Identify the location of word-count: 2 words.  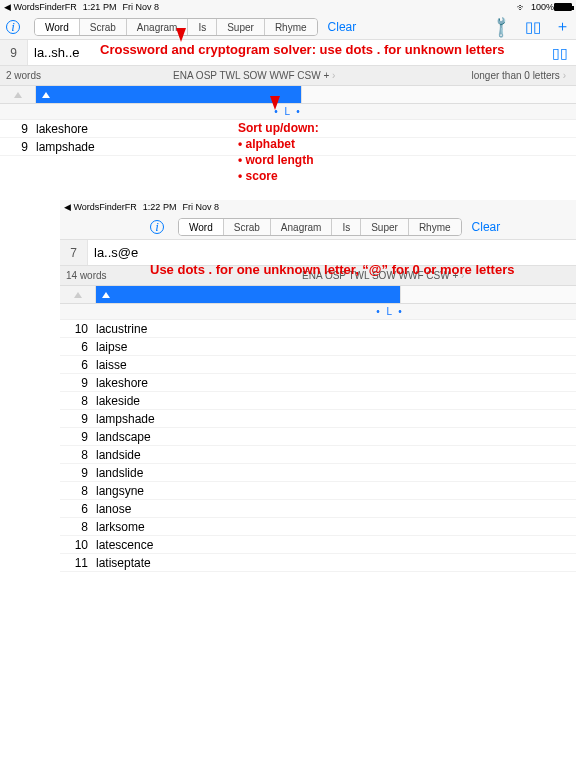
(24, 76).